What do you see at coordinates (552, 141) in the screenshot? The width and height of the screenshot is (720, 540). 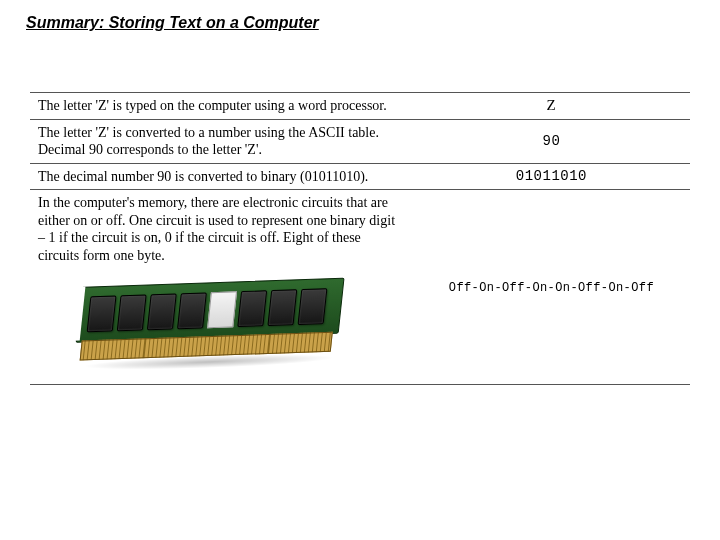 I see `step-value: 90` at bounding box center [552, 141].